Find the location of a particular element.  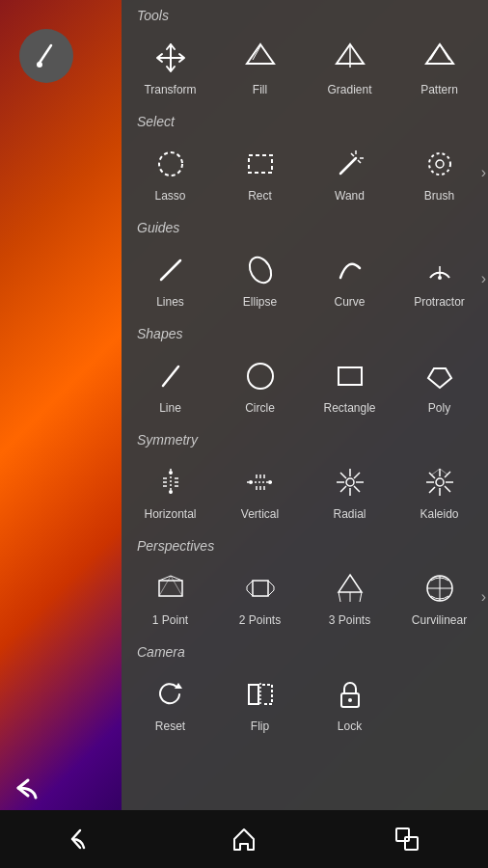

tool-fill: Fill is located at coordinates (260, 67).